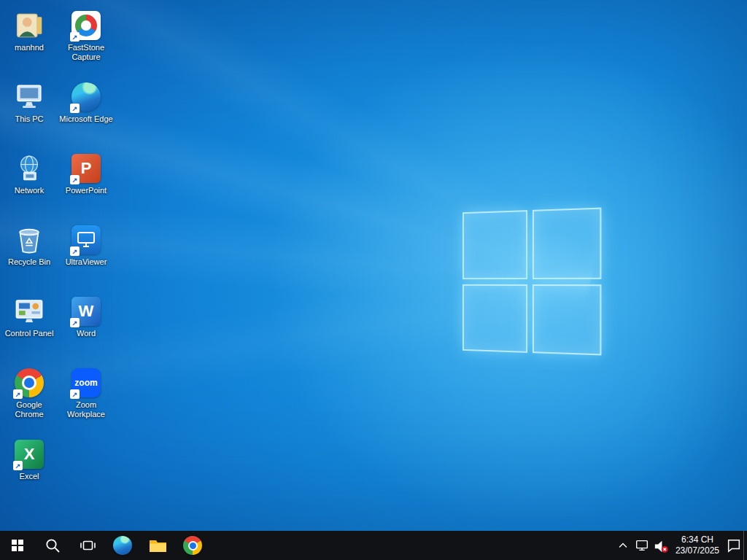 This screenshot has height=560, width=747. What do you see at coordinates (86, 240) in the screenshot?
I see `ultraviewer-icon: ↗` at bounding box center [86, 240].